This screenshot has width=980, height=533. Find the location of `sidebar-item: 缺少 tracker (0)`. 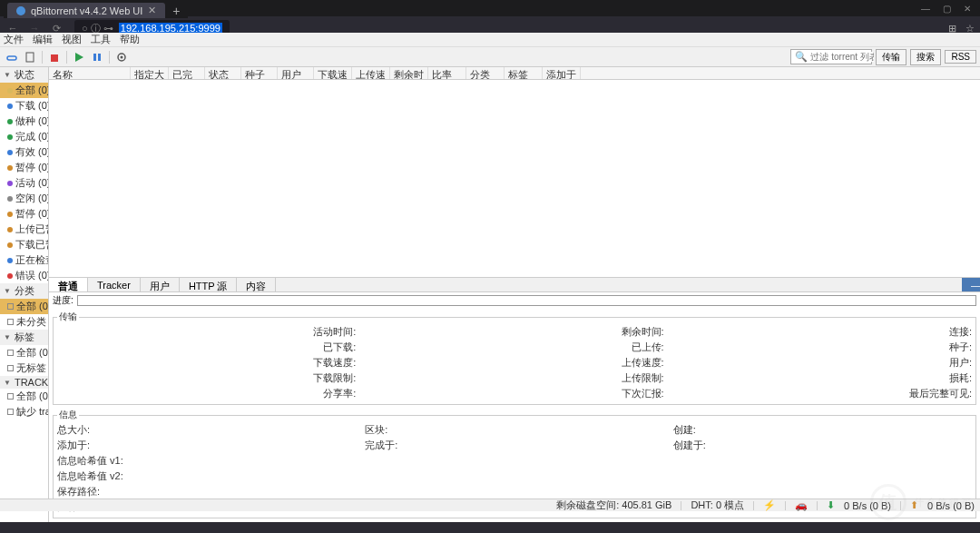

sidebar-item: 缺少 tracker (0) is located at coordinates (24, 412).